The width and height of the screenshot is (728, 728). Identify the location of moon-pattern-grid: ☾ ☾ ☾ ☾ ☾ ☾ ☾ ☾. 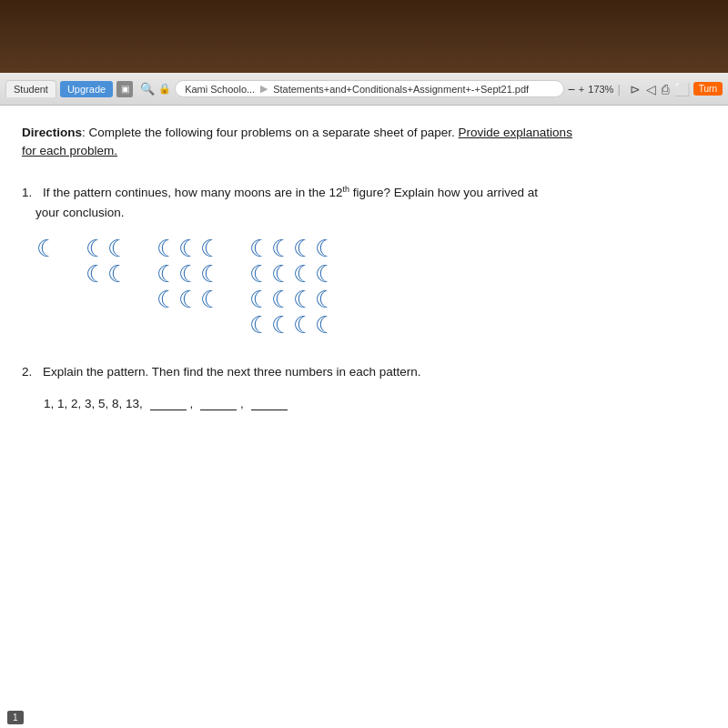
(364, 287).